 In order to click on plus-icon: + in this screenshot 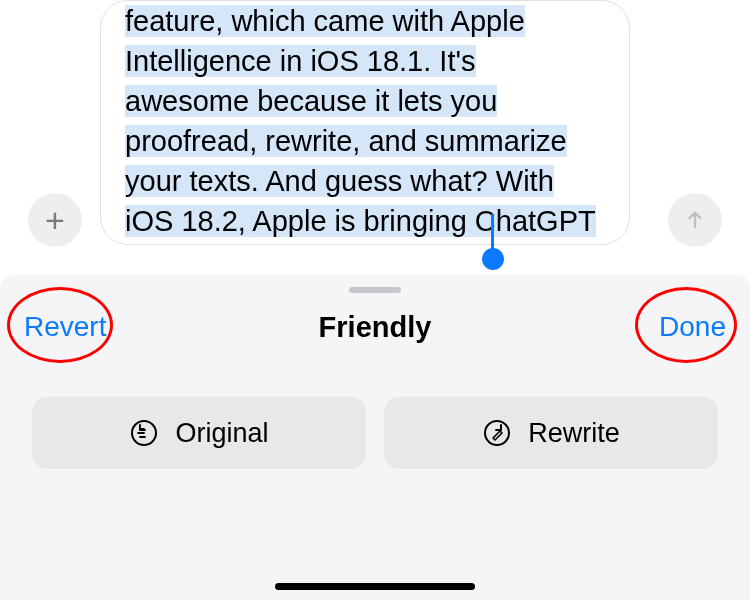, I will do `click(55, 220)`.